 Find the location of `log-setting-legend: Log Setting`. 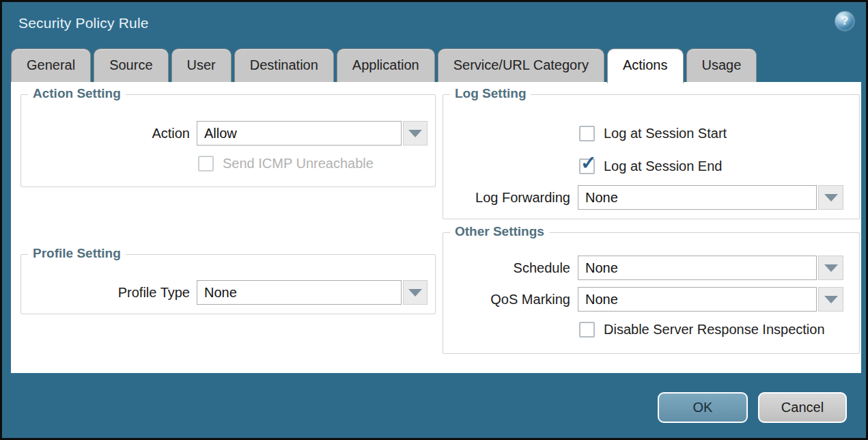

log-setting-legend: Log Setting is located at coordinates (490, 94).